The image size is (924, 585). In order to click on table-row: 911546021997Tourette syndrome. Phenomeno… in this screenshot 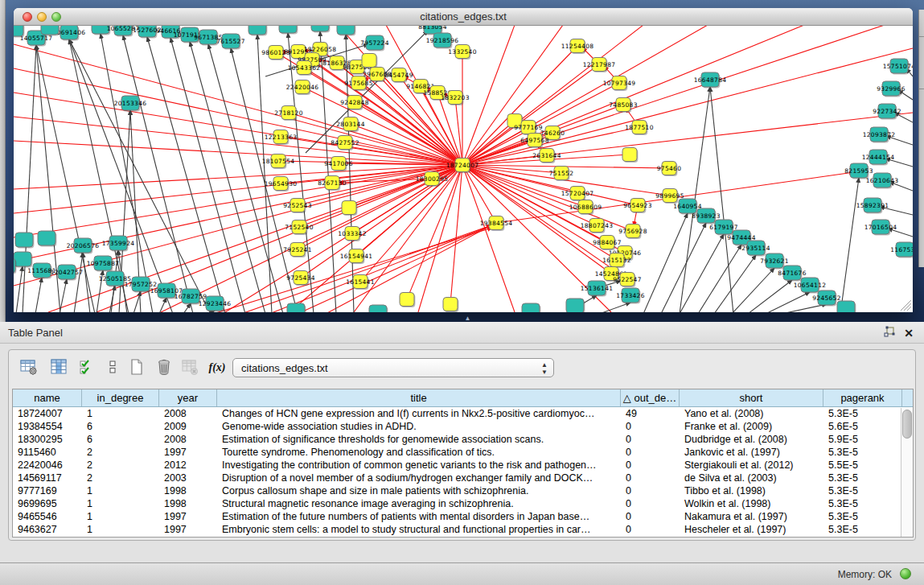, I will do `click(463, 452)`.